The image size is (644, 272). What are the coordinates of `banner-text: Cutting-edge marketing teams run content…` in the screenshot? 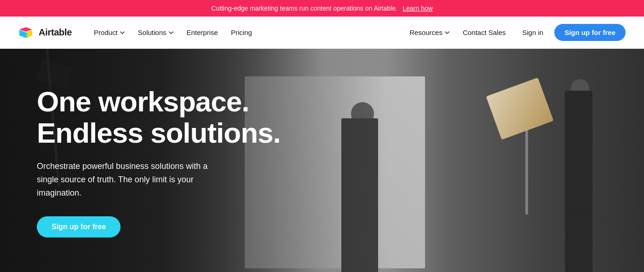 It's located at (305, 8).